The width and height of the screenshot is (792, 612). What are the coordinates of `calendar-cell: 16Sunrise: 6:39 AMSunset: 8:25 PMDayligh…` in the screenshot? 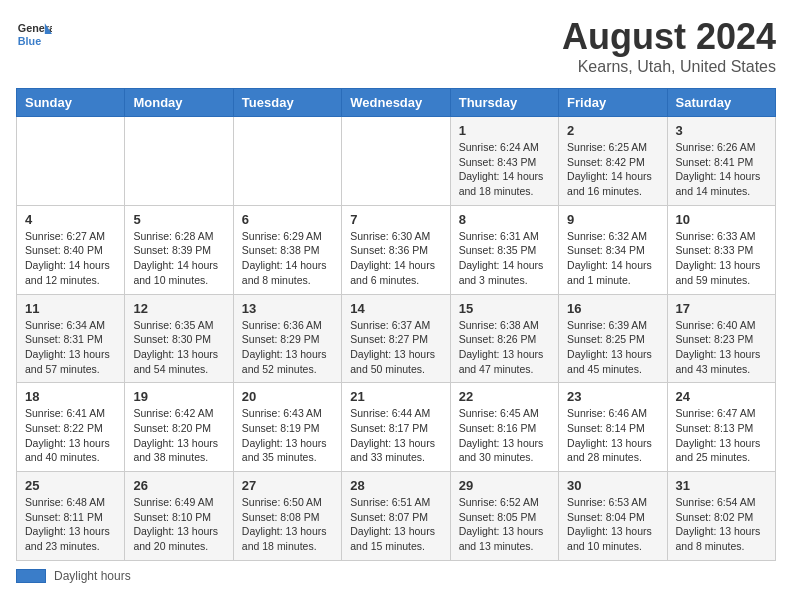 It's located at (613, 338).